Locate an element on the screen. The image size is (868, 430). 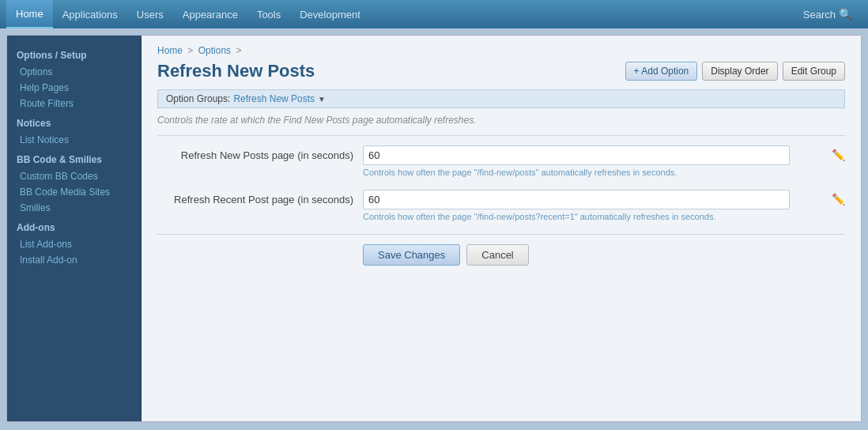
nav-item-home: Home is located at coordinates (30, 14).